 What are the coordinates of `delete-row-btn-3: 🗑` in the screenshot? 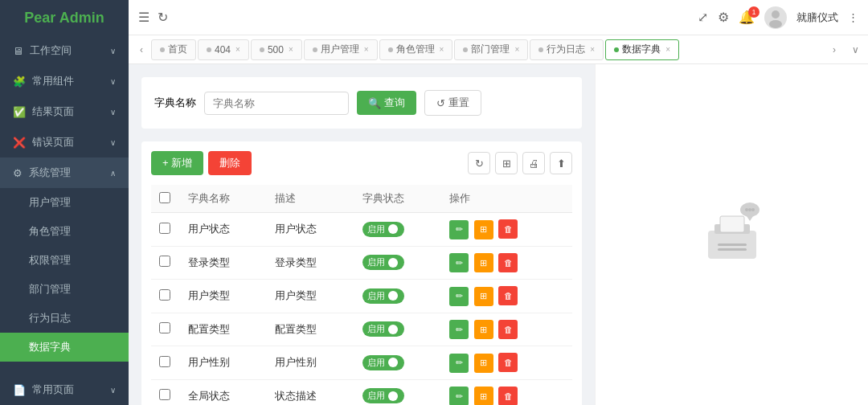 It's located at (508, 329).